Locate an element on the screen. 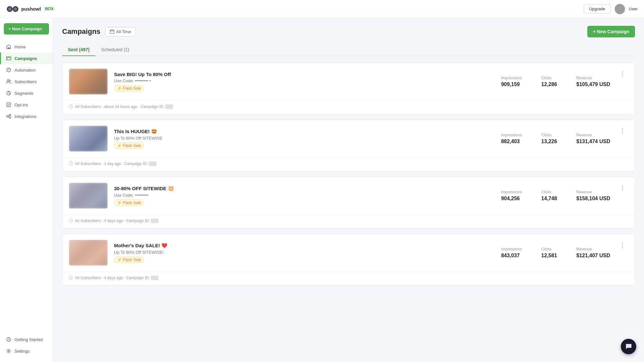 This screenshot has height=362, width=644. topbar-right: Upgrade User is located at coordinates (611, 9).